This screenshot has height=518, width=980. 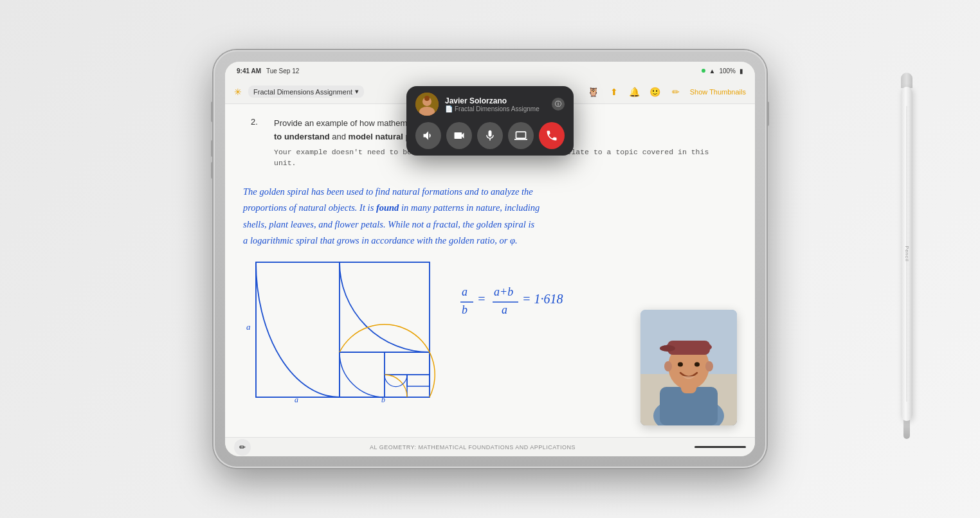 I want to click on apple-pencil: Pencil, so click(x=907, y=259).